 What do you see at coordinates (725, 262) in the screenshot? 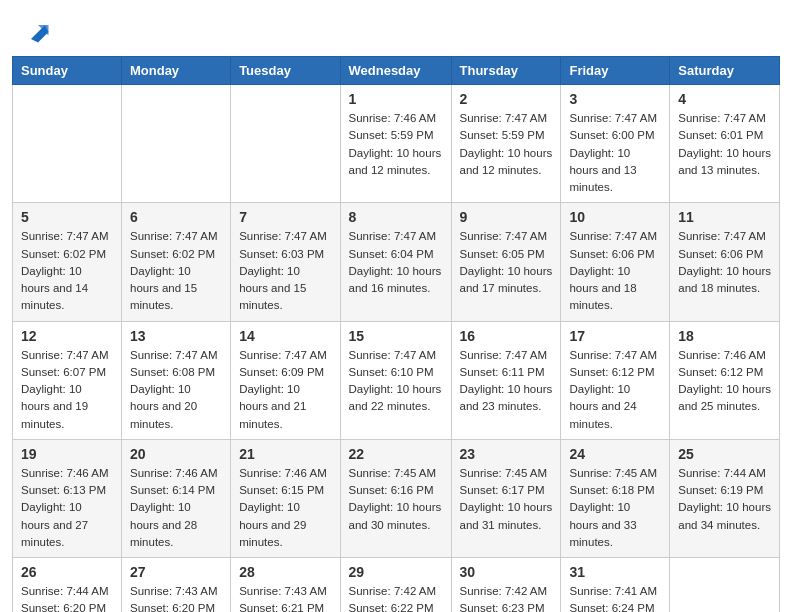
I see `calendar-cell: 11Sunrise: 7:47 AM Sunset: 6:06 PM Dayli…` at bounding box center [725, 262].